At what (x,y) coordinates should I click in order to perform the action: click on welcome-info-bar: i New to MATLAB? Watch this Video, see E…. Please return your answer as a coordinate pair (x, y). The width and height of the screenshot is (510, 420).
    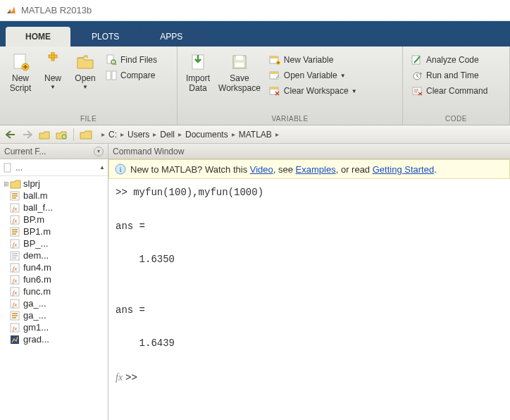
    Looking at the image, I should click on (309, 169).